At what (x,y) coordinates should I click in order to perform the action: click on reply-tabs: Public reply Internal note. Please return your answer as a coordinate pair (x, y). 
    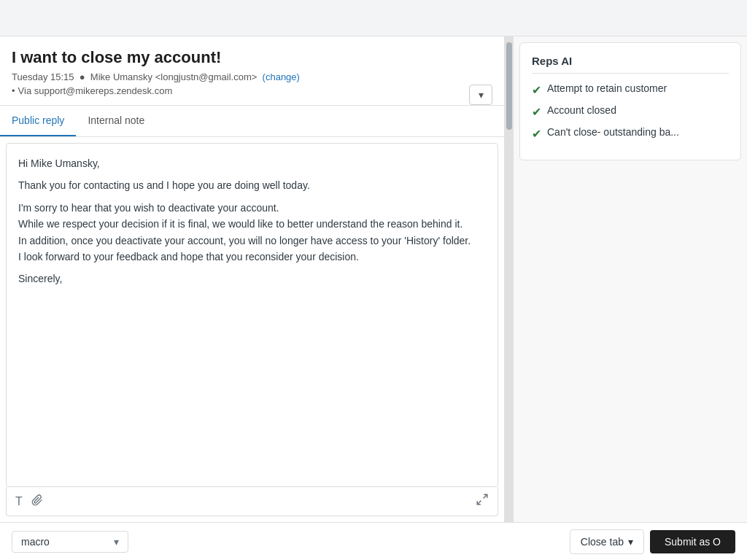
    Looking at the image, I should click on (252, 121).